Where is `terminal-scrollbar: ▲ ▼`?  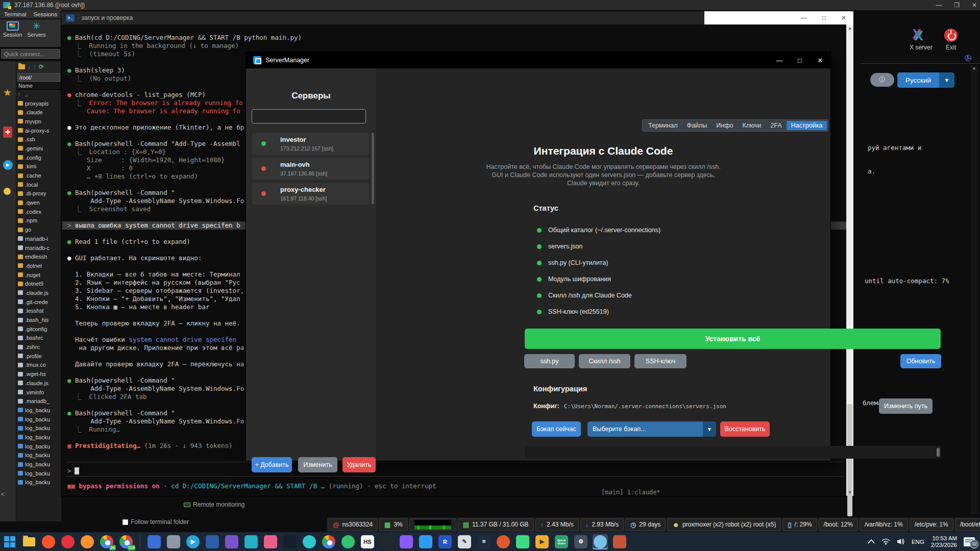 terminal-scrollbar: ▲ ▼ is located at coordinates (850, 260).